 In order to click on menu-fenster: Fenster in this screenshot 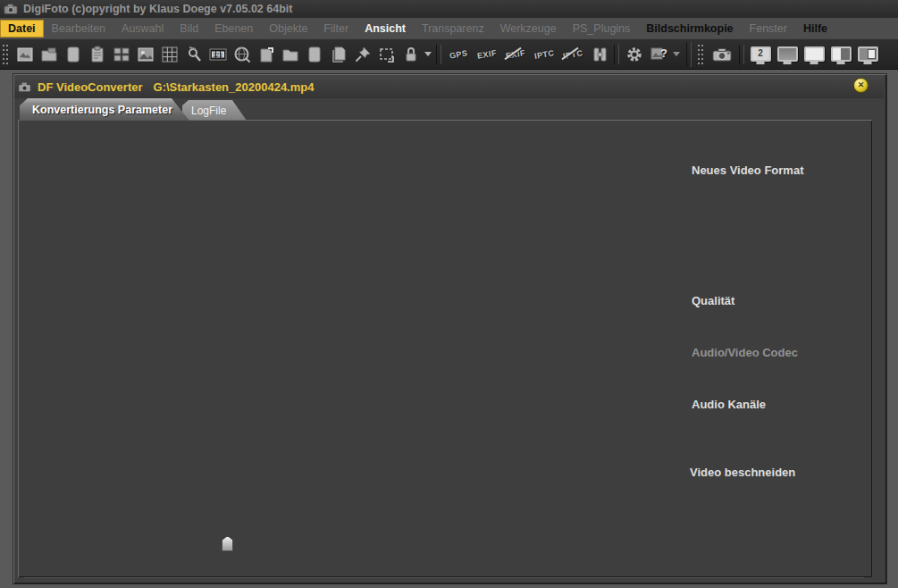, I will do `click(768, 29)`.